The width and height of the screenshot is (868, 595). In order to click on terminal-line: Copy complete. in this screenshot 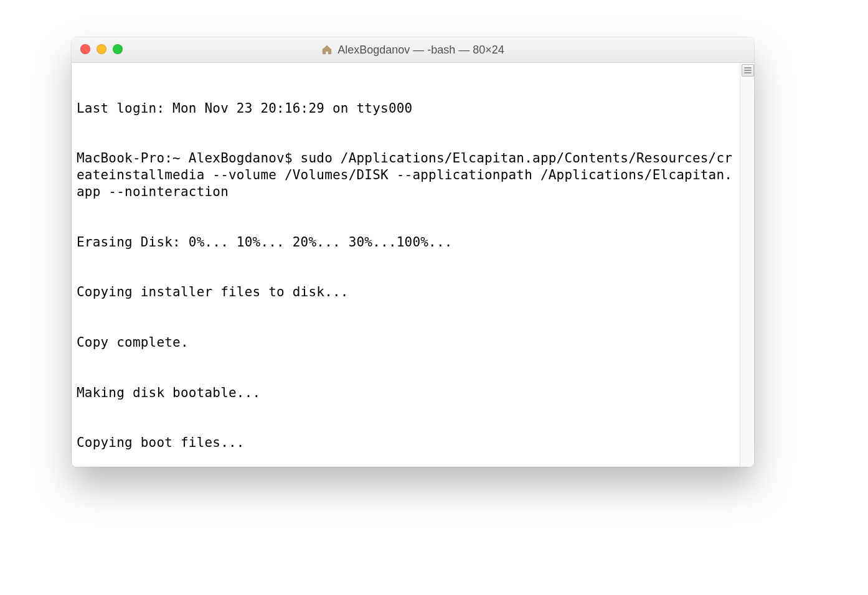, I will do `click(406, 342)`.